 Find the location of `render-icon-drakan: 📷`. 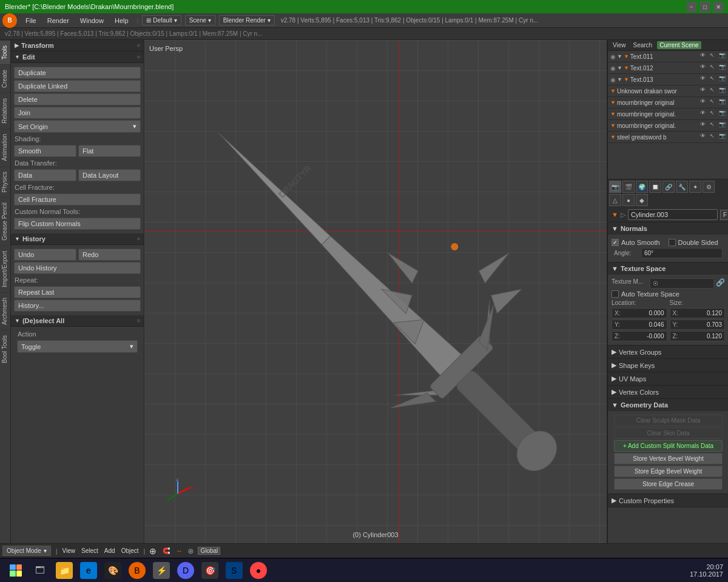

render-icon-drakan: 📷 is located at coordinates (722, 91).